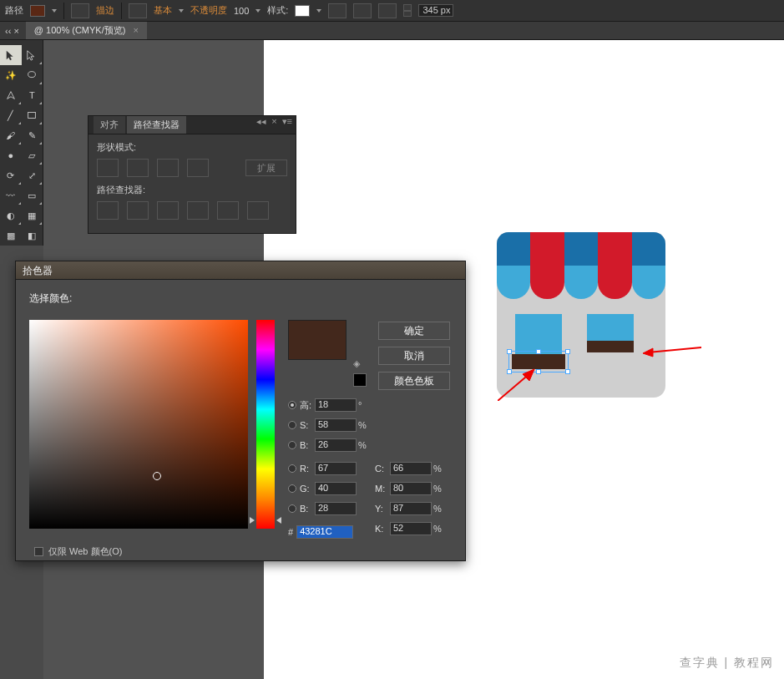 The image size is (784, 679). Describe the element at coordinates (108, 210) in the screenshot. I see `divide-button` at that location.